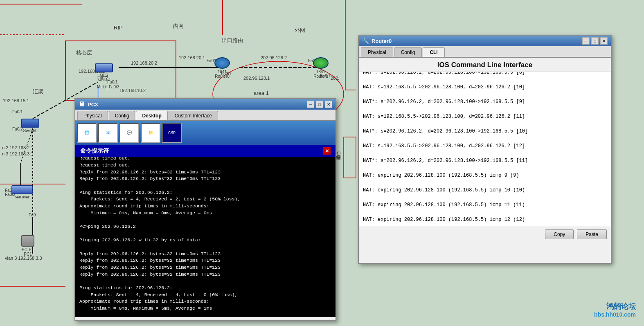 The height and width of the screenshot is (326, 644). What do you see at coordinates (151, 115) in the screenshot?
I see `pc3-tab-desktop: Desktop` at bounding box center [151, 115].